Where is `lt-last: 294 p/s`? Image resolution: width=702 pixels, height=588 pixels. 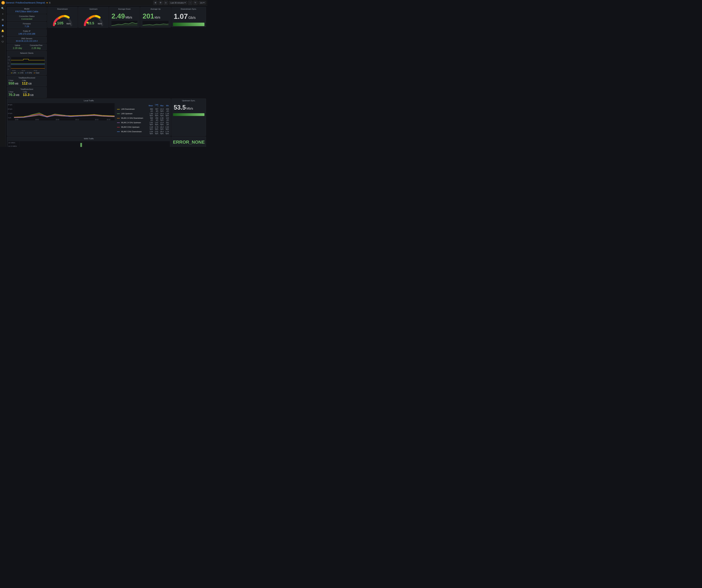 lt-last: 294 p/s is located at coordinates (156, 119).